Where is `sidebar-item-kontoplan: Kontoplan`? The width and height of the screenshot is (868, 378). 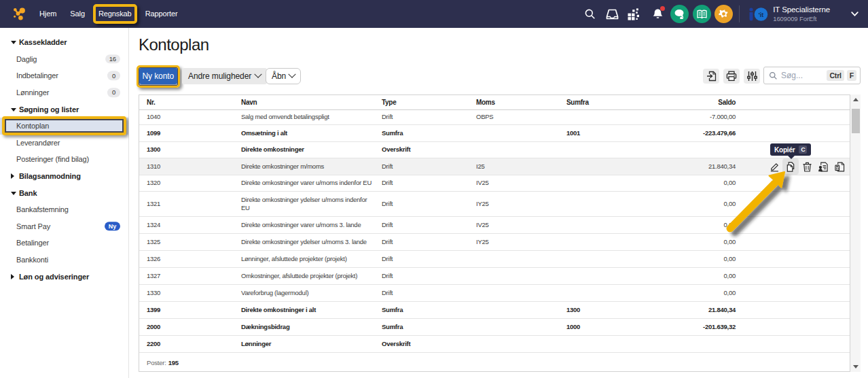 sidebar-item-kontoplan: Kontoplan is located at coordinates (64, 126).